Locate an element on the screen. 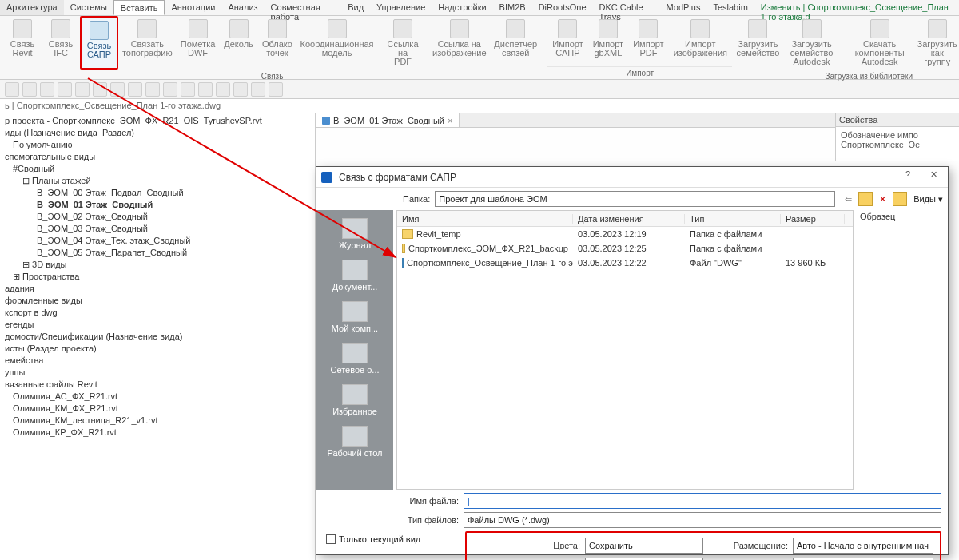  tab-analyze: Анализ is located at coordinates (243, 8).